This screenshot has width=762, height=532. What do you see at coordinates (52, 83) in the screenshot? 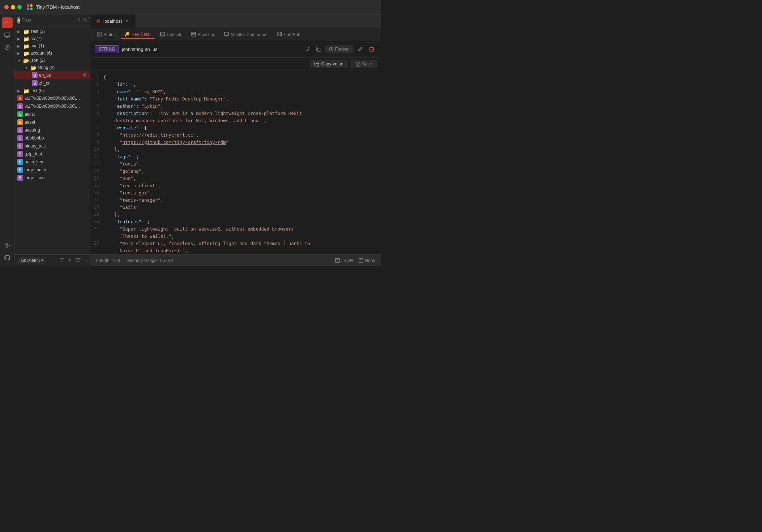
I see `tree-key-zh-cn: S zh_cn 🗑` at bounding box center [52, 83].